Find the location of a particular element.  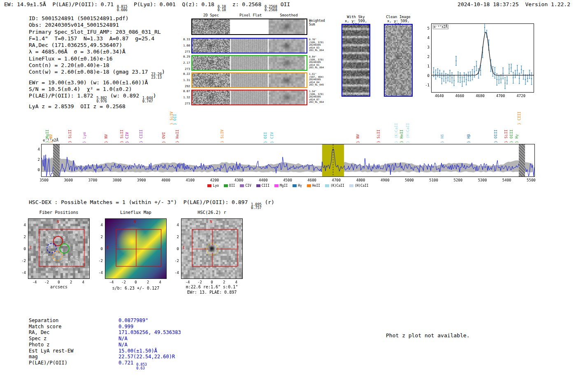

match-table-label: Separation is located at coordinates (74, 321).